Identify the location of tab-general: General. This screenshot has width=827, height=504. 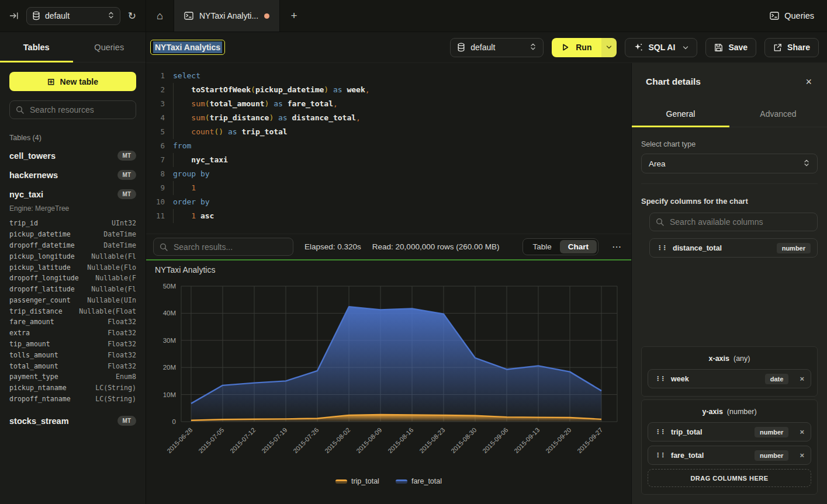
(680, 113).